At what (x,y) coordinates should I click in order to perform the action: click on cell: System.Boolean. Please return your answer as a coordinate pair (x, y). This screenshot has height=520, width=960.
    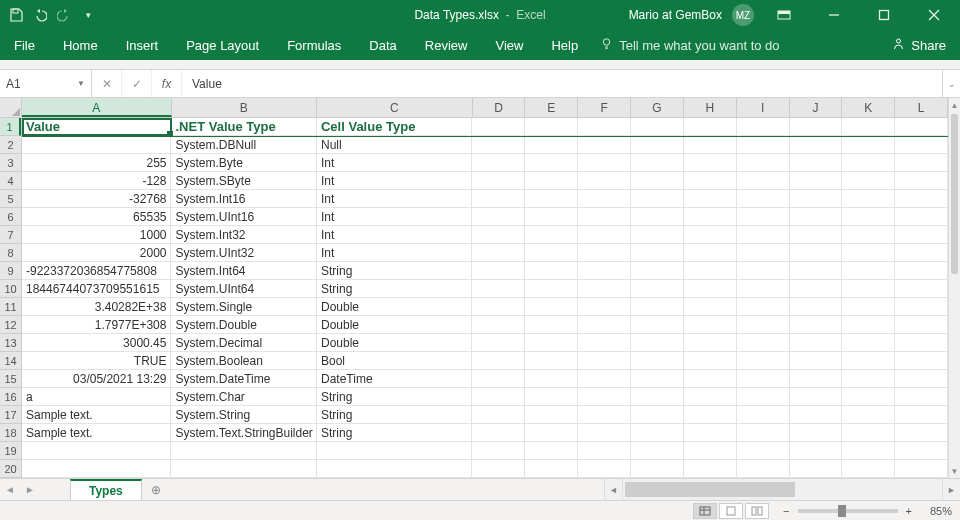
    Looking at the image, I should click on (244, 360).